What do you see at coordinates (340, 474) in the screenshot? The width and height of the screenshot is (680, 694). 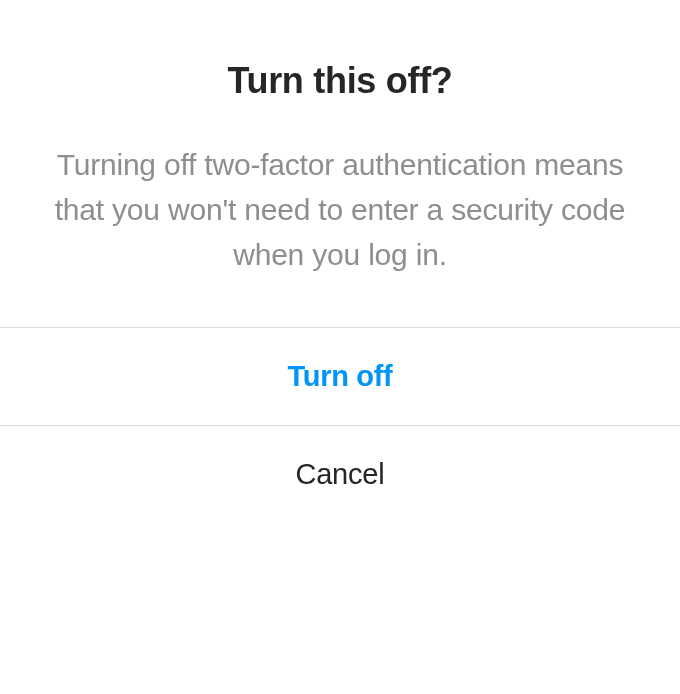 I see `cancel-button: Cancel` at bounding box center [340, 474].